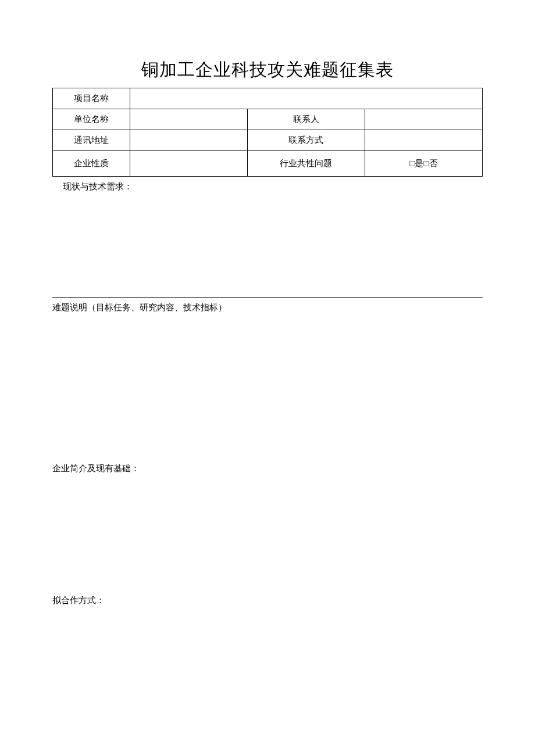 This screenshot has width=535, height=756. What do you see at coordinates (306, 164) in the screenshot?
I see `label-industry-common: 行业共性问题` at bounding box center [306, 164].